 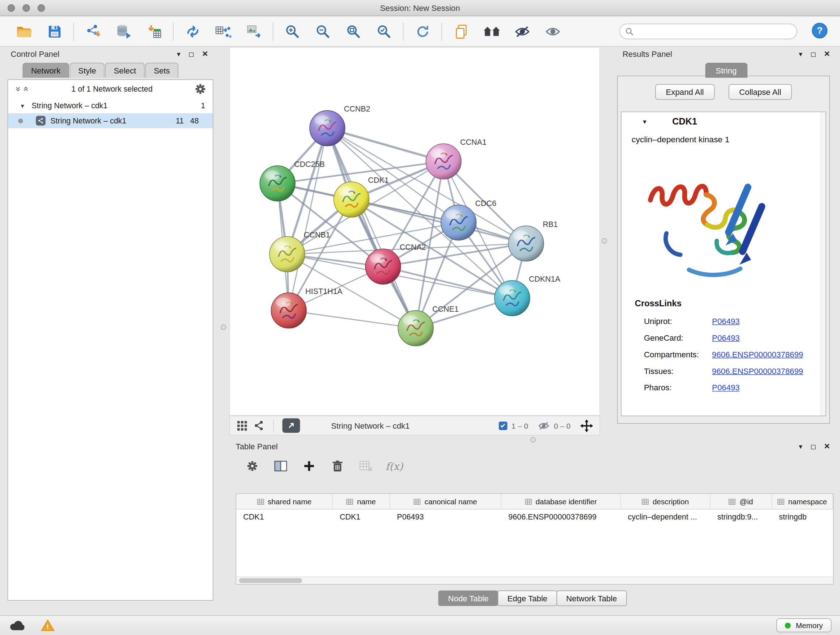 What do you see at coordinates (456, 159) in the screenshot?
I see `node-CCNA1: CCNA1` at bounding box center [456, 159].